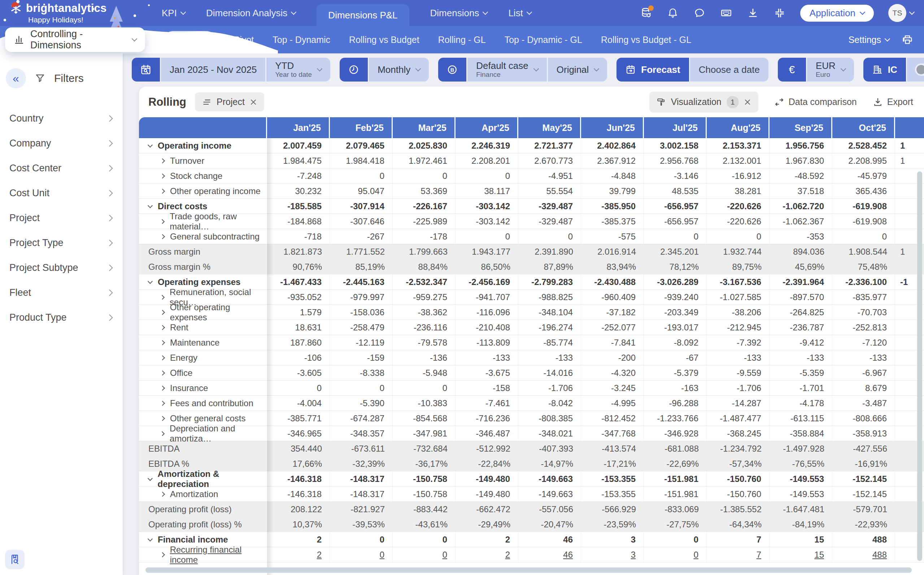  I want to click on vertical-scrollbar, so click(920, 366).